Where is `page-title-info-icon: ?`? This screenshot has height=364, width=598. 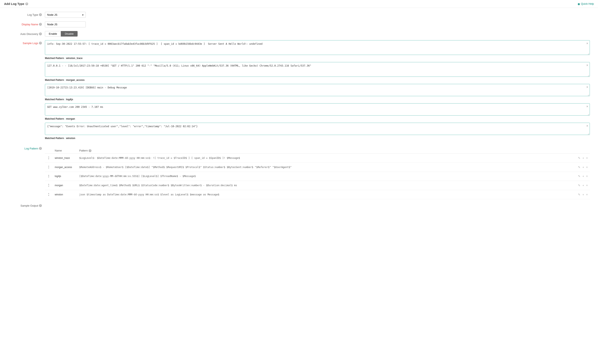
page-title-info-icon: ? is located at coordinates (27, 4).